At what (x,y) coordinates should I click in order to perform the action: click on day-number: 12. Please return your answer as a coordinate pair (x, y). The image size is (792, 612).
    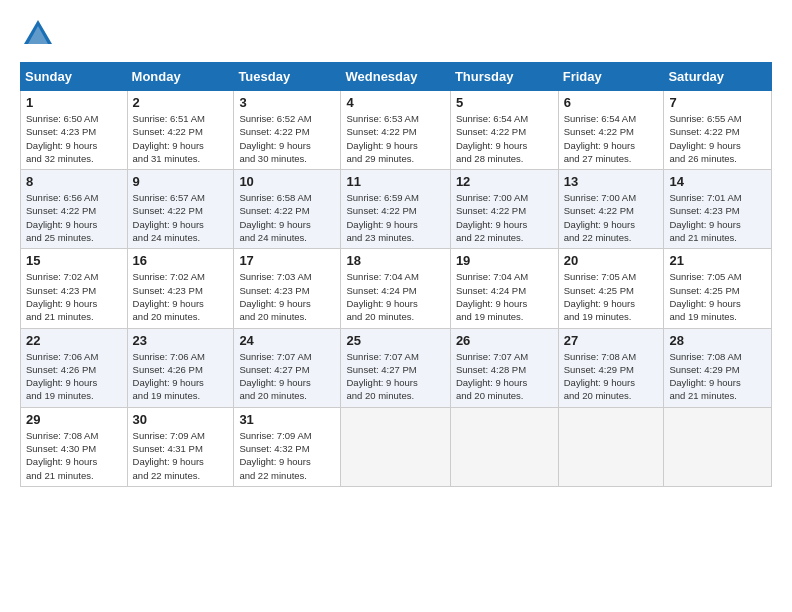
    Looking at the image, I should click on (504, 182).